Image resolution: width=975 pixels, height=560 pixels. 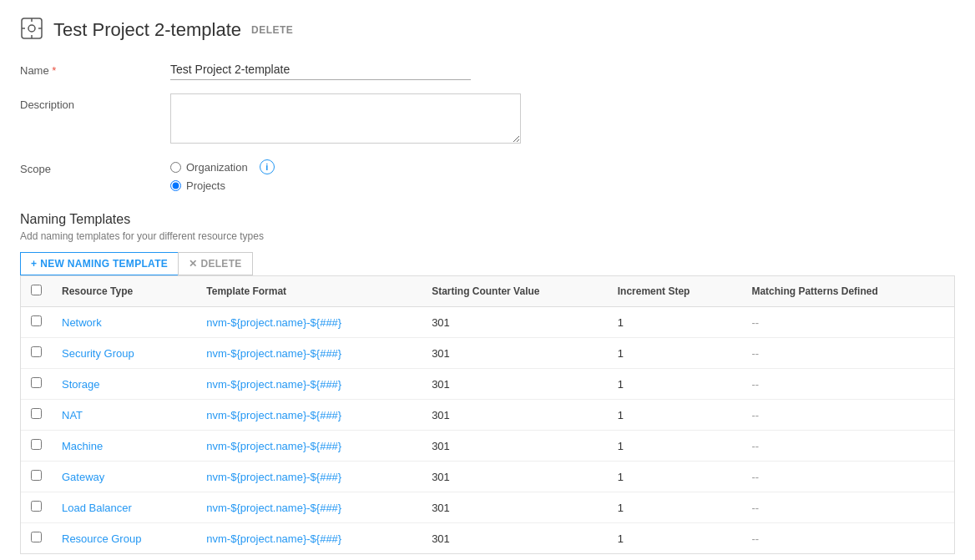 I want to click on resource-type-link-0: Network, so click(x=82, y=322).